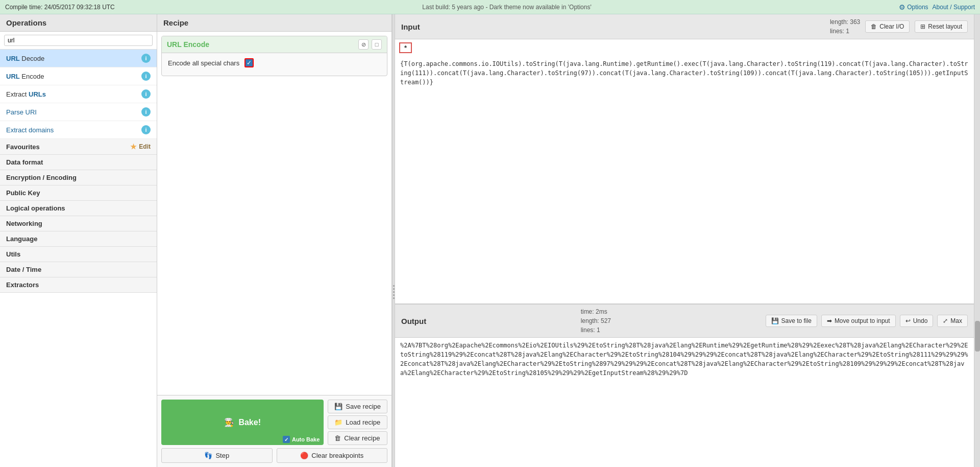 The height and width of the screenshot is (467, 980). What do you see at coordinates (845, 27) in the screenshot?
I see `input-stats: length: 363 lines: 1` at bounding box center [845, 27].